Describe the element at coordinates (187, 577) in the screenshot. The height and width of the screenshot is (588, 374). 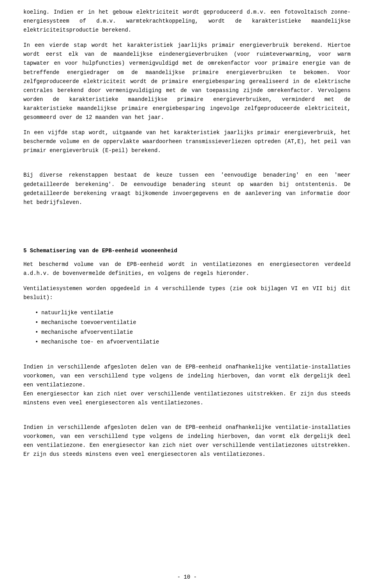
I see `page-number: - 10 -` at that location.